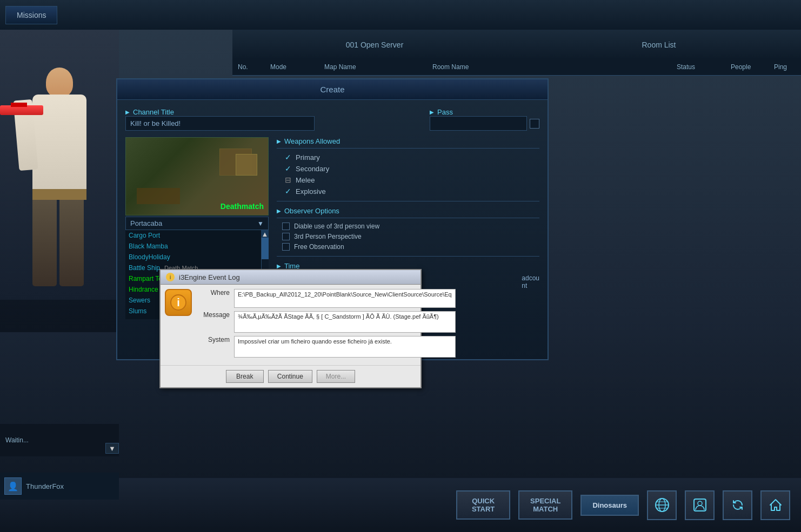 This screenshot has height=532, width=801. What do you see at coordinates (483, 505) in the screenshot?
I see `quick-start-button: QUICK START` at bounding box center [483, 505].